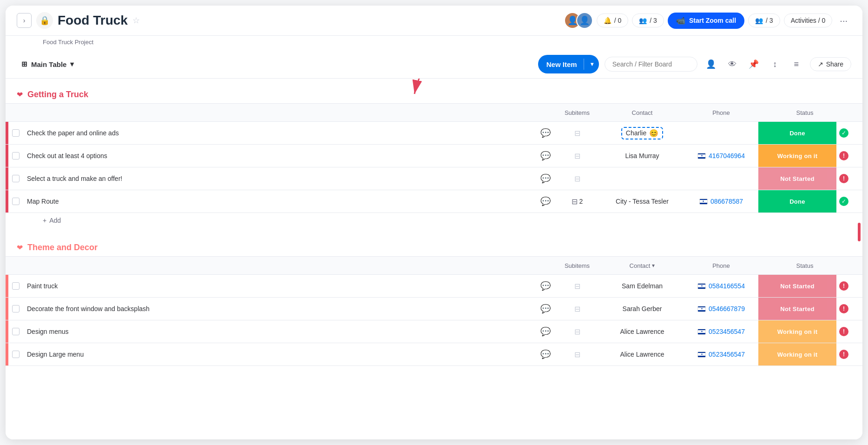 This screenshot has width=868, height=445. I want to click on toolbar: ⊞ Main Table ▾ New Item ▾ 👤 👁 📌 ↕ ≡ ↗ Sh…, so click(434, 64).